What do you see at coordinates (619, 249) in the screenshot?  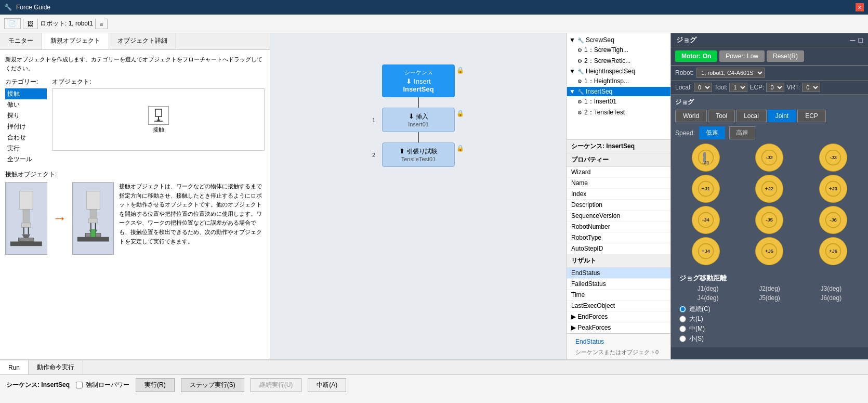 I see `prop-autostepid: AutoStepID` at bounding box center [619, 249].